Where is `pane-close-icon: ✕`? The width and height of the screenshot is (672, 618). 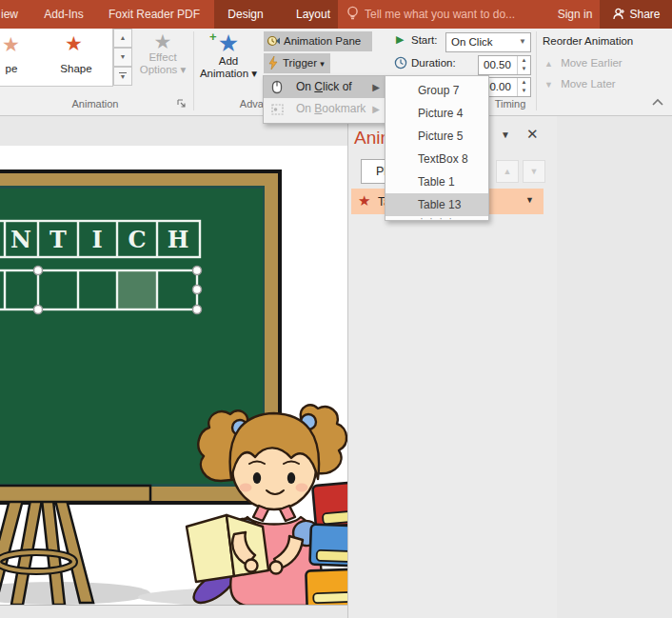 pane-close-icon: ✕ is located at coordinates (533, 134).